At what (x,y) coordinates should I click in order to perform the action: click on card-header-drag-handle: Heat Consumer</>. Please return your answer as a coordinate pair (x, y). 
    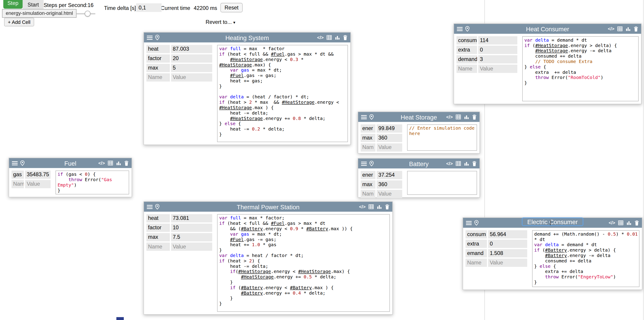
    Looking at the image, I should click on (548, 29).